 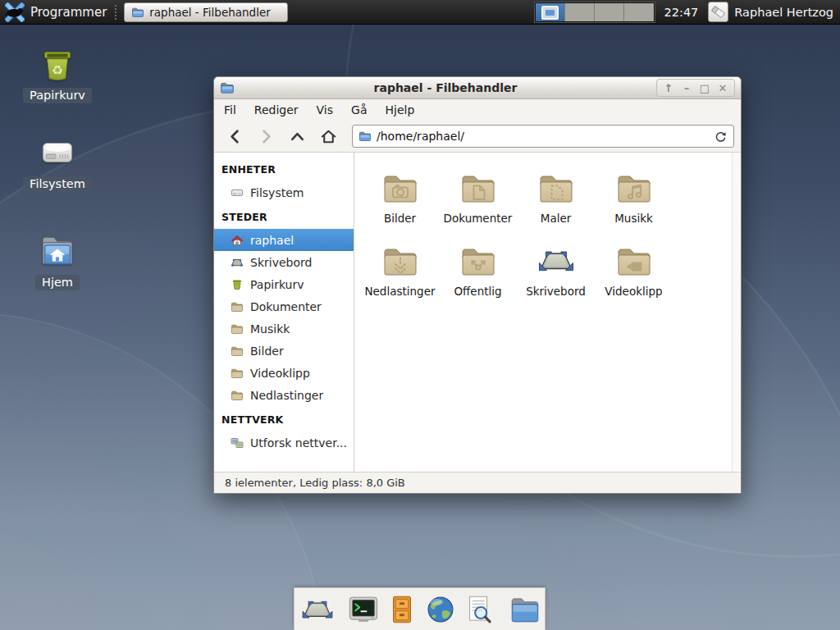 What do you see at coordinates (69, 12) in the screenshot?
I see `applications-menu-label: Programmer` at bounding box center [69, 12].